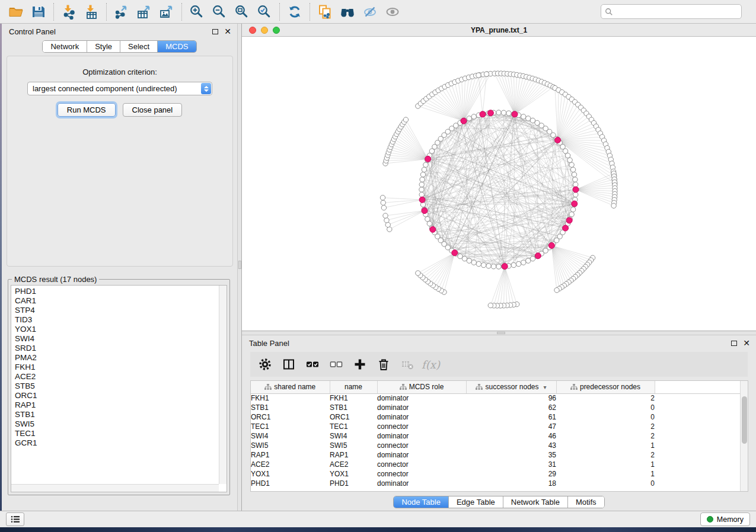  What do you see at coordinates (291, 455) in the screenshot?
I see `table-cell: RAP1` at bounding box center [291, 455].